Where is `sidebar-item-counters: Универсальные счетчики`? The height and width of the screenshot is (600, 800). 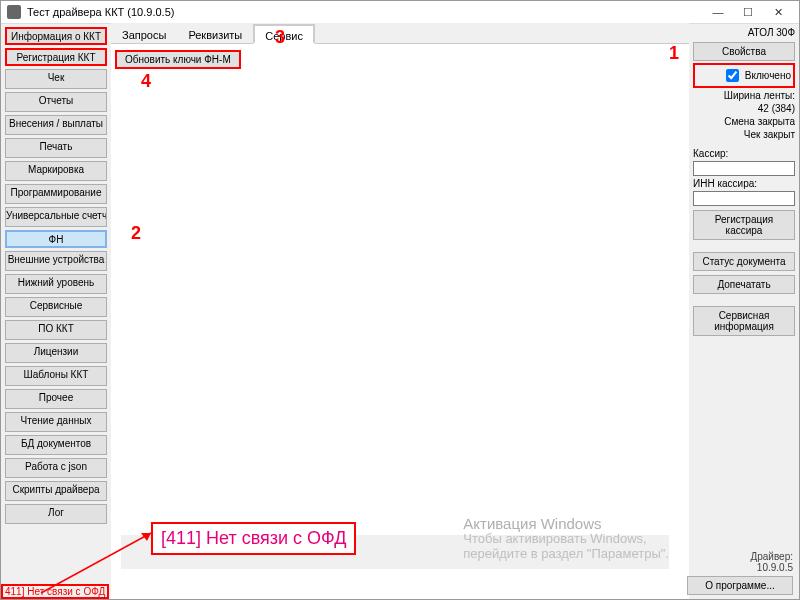 sidebar-item-counters: Универсальные счетчики is located at coordinates (56, 217).